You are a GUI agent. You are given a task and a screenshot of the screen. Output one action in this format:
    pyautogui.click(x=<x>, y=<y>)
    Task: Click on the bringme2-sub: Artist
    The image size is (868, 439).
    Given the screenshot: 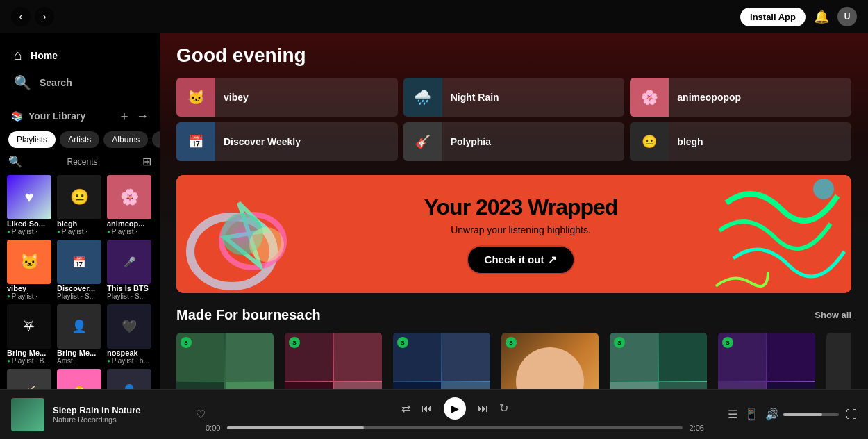 What is the action you would take?
    pyautogui.click(x=80, y=361)
    